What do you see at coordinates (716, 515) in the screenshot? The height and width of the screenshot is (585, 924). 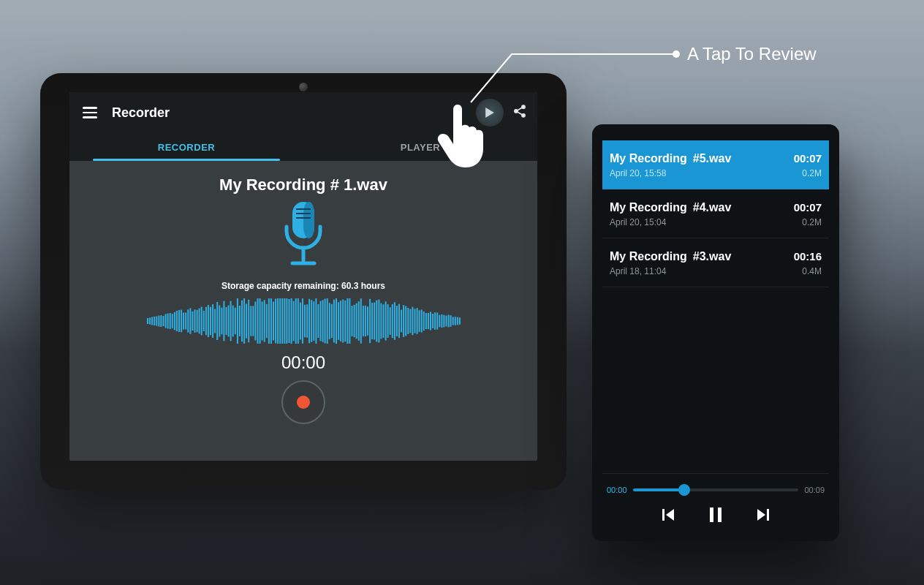 I see `pause-button` at bounding box center [716, 515].